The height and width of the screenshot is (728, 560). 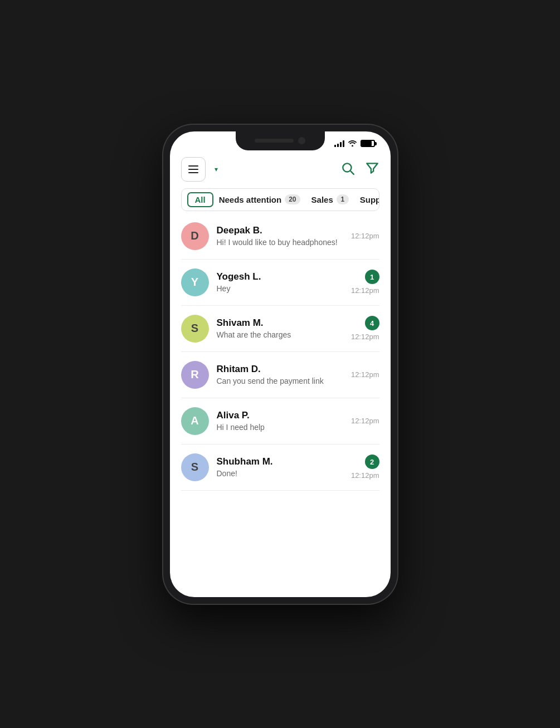 What do you see at coordinates (215, 169) in the screenshot?
I see `conversation-filter-selector: ▾` at bounding box center [215, 169].